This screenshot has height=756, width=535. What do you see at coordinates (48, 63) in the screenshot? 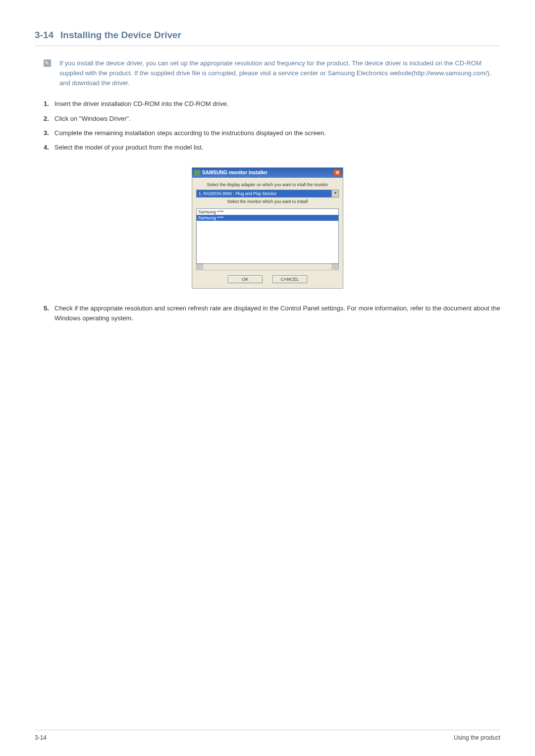
I see `note-icon` at bounding box center [48, 63].